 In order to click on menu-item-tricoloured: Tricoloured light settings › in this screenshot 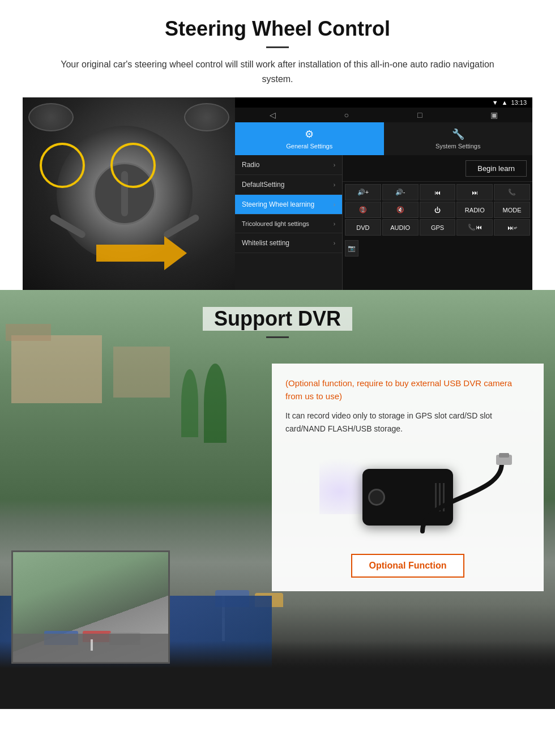, I will do `click(289, 224)`.